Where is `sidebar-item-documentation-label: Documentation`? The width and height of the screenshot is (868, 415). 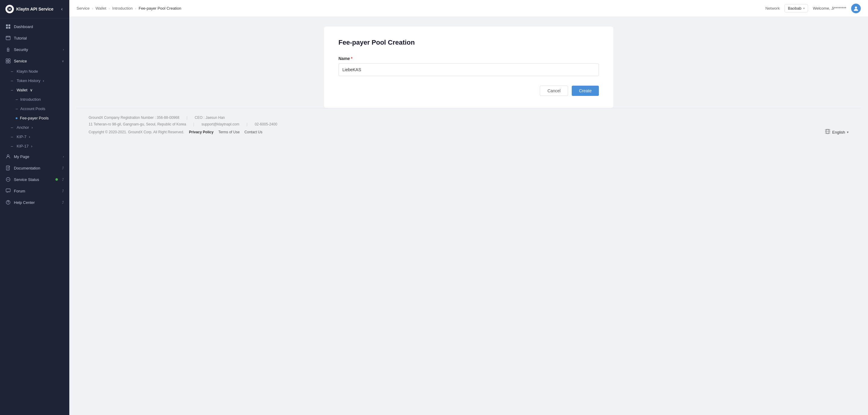 sidebar-item-documentation-label: Documentation is located at coordinates (36, 168).